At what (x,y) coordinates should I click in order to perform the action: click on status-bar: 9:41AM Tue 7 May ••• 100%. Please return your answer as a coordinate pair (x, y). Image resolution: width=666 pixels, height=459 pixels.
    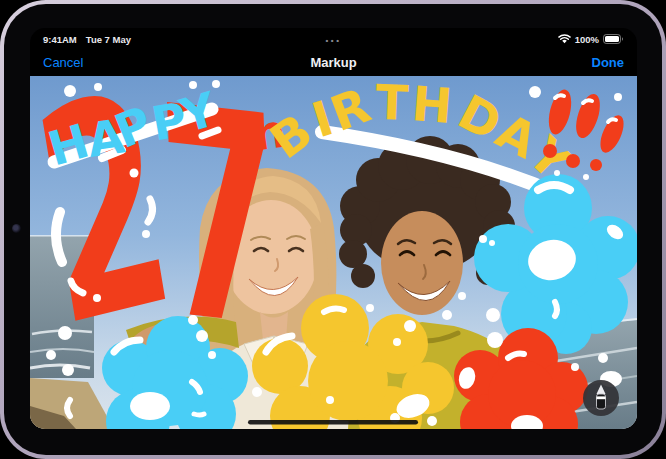
    Looking at the image, I should click on (334, 39).